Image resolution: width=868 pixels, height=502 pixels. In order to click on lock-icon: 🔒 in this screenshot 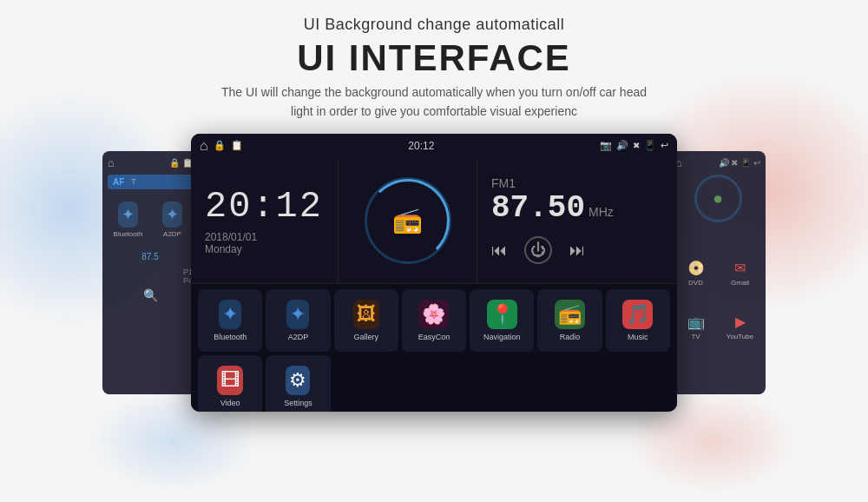, I will do `click(220, 146)`.